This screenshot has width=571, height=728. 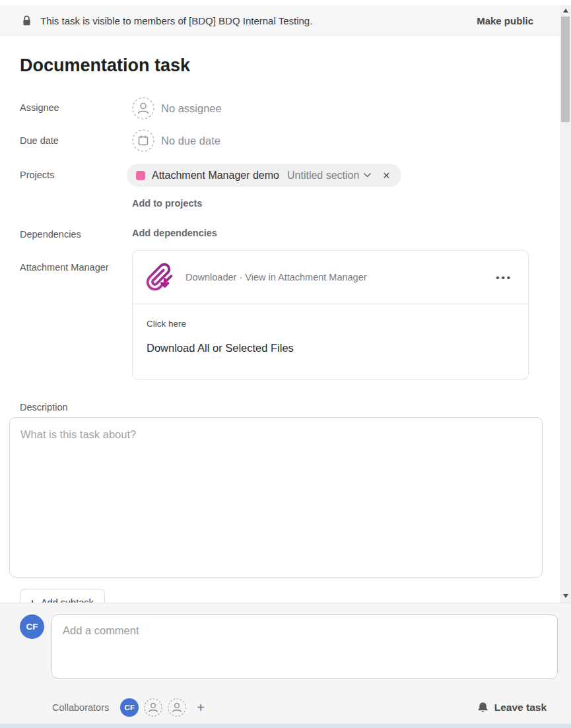 What do you see at coordinates (565, 304) in the screenshot?
I see `vertical-scrollbar` at bounding box center [565, 304].